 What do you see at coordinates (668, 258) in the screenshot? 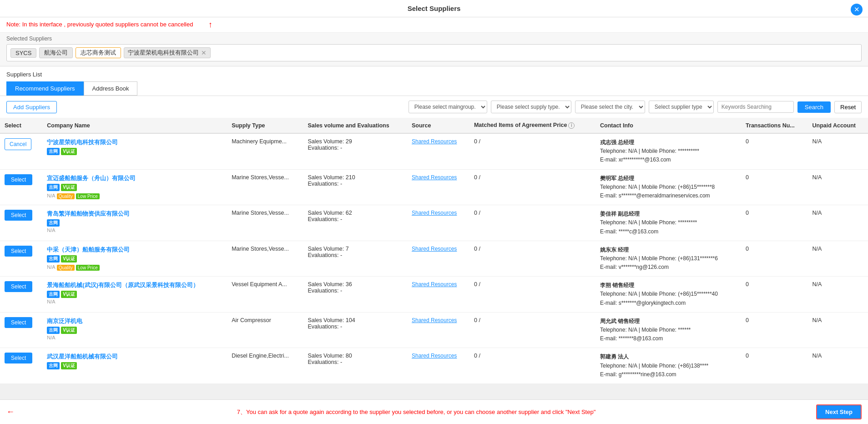
I see `contact-tel: Telephone: N/A | Mobile Phone: (+86)131*…` at bounding box center [668, 258].